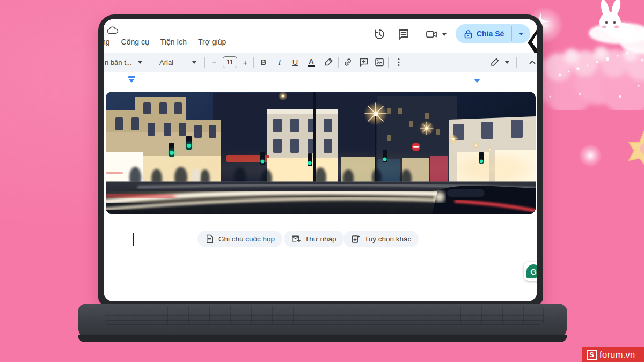  Describe the element at coordinates (140, 62) in the screenshot. I see `style-dropdown-caret` at that location.